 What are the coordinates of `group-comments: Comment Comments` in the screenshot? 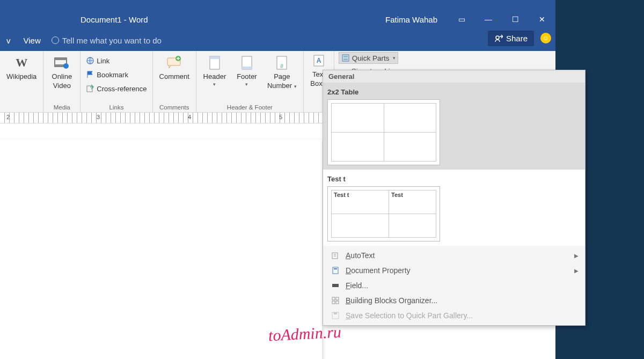 It's located at (175, 82).